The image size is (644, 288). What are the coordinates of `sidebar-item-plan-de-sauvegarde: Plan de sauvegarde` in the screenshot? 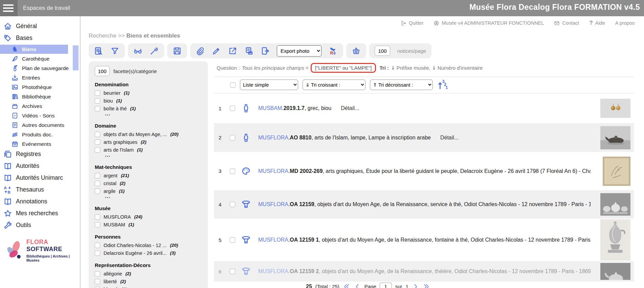 It's located at (40, 68).